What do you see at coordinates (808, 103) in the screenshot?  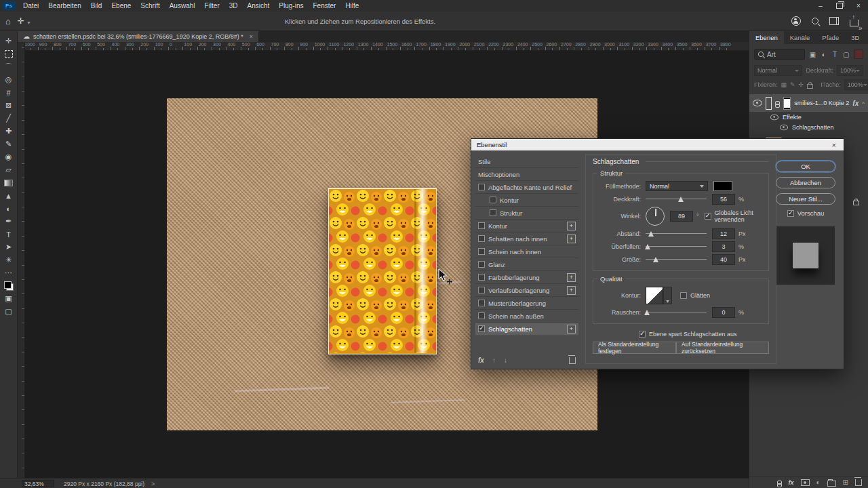 I see `layer-row-smilies: smilies-1...0 Kopie 2 fx ^` at bounding box center [808, 103].